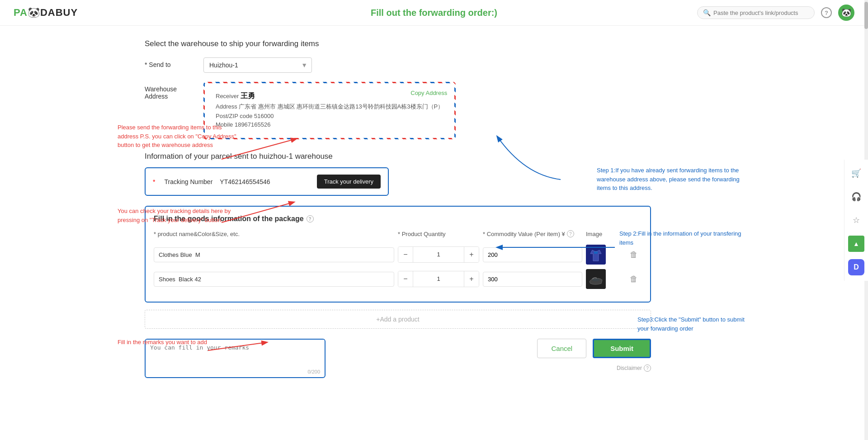 The image size is (868, 440). I want to click on package-info-icon: ?, so click(310, 219).